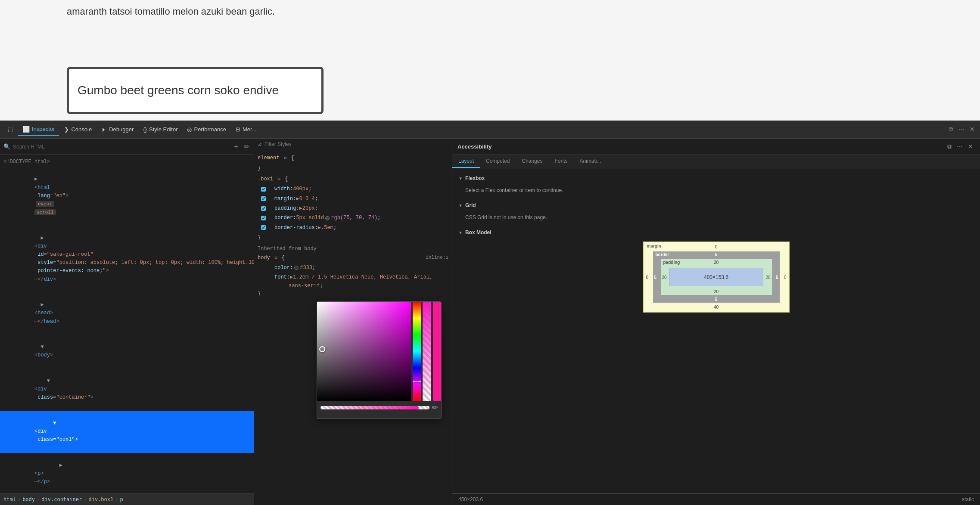 This screenshot has height=505, width=980. What do you see at coordinates (62, 499) in the screenshot?
I see `breadcrumb-container: div.container` at bounding box center [62, 499].